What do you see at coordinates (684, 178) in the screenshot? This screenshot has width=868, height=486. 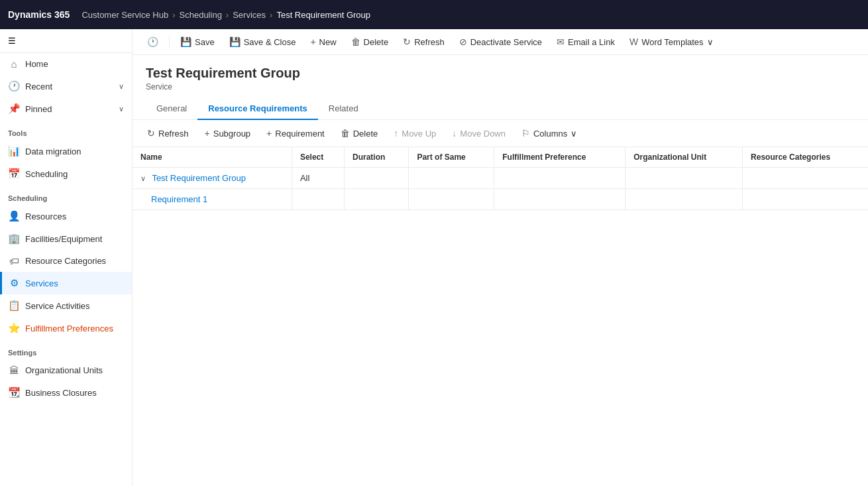 I see `group-org-unit-cell` at bounding box center [684, 178].